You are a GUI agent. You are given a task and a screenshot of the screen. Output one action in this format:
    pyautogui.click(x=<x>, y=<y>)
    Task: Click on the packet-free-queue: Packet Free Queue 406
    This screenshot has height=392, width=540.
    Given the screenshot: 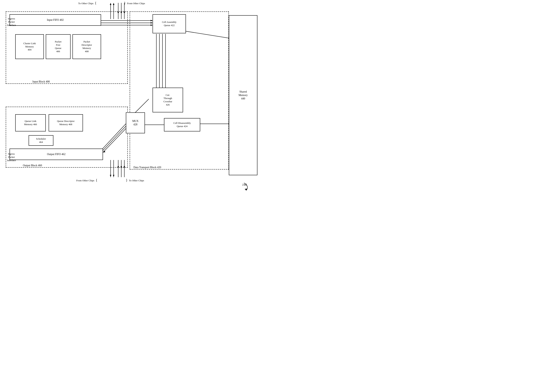 What is the action you would take?
    pyautogui.click(x=58, y=47)
    